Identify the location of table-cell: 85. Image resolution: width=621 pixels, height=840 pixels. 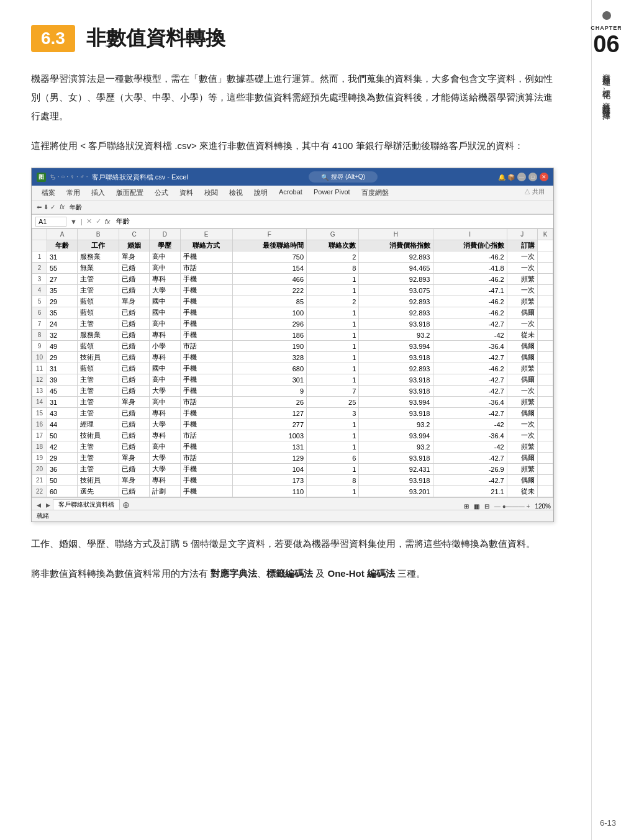
(270, 302).